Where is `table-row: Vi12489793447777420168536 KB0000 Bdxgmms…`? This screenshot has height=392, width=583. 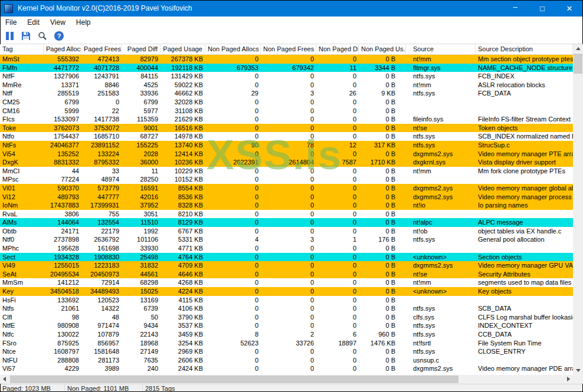 table-row: Vi12489793447777420168536 KB0000 Bdxgmms… is located at coordinates (287, 197).